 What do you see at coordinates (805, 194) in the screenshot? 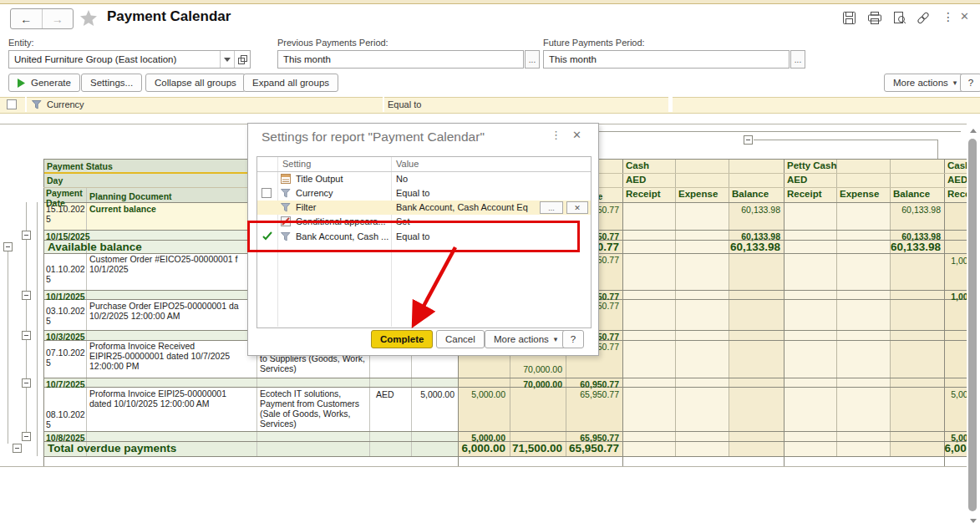
I see `header-petty-receipt: Receipt` at bounding box center [805, 194].